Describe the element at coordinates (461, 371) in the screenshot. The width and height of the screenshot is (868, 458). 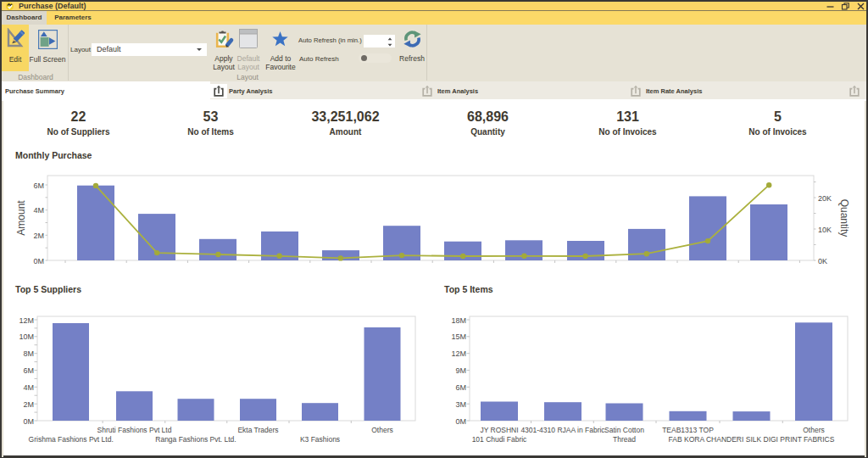
I see `svg-text: 9M` at that location.